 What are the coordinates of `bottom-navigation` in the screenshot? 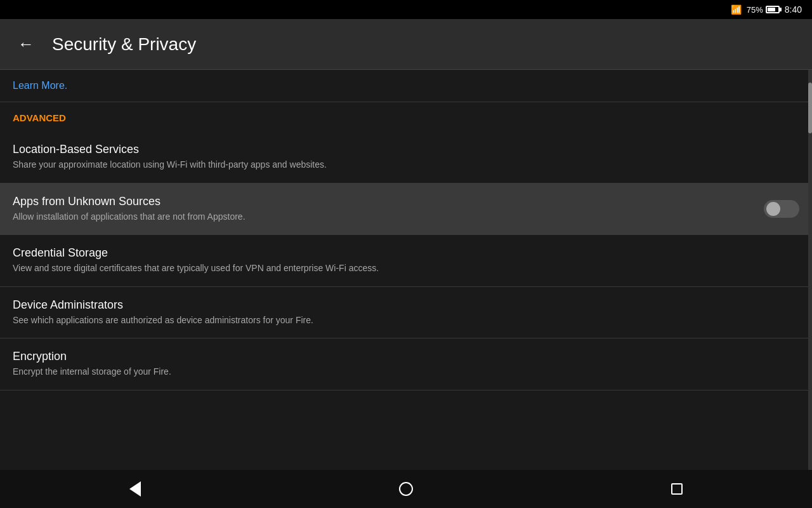 It's located at (406, 489).